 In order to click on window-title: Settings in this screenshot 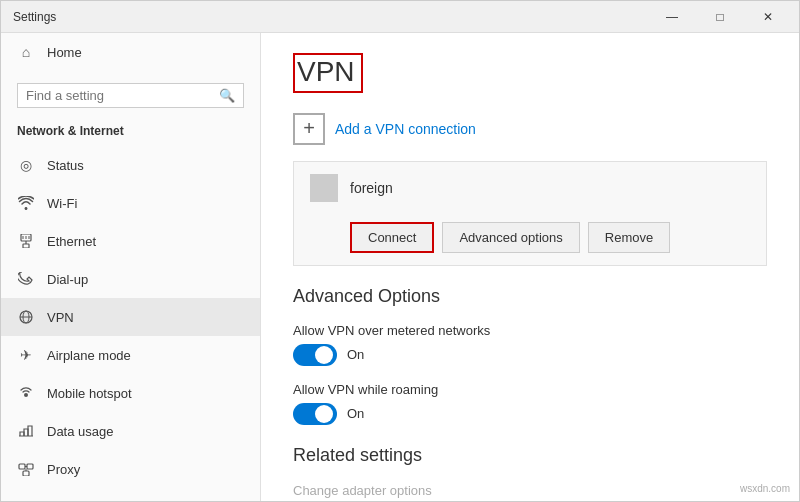, I will do `click(34, 17)`.